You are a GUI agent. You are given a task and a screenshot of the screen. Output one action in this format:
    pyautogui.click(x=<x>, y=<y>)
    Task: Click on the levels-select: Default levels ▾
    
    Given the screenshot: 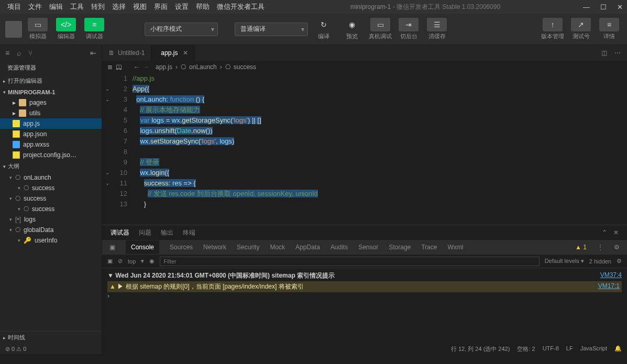 What is the action you would take?
    pyautogui.click(x=565, y=261)
    